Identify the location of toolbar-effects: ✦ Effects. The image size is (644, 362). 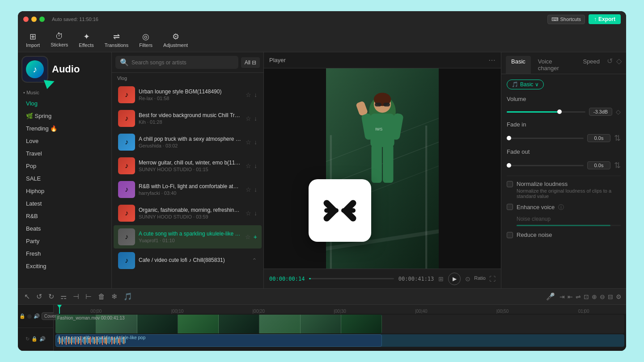
(86, 40).